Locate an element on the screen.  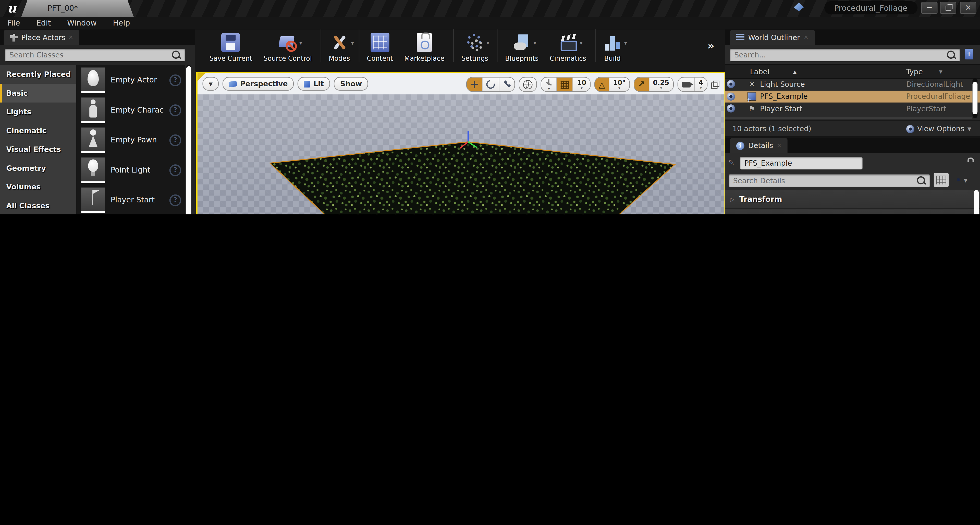
toolbar-button: Marketplace is located at coordinates (426, 46).